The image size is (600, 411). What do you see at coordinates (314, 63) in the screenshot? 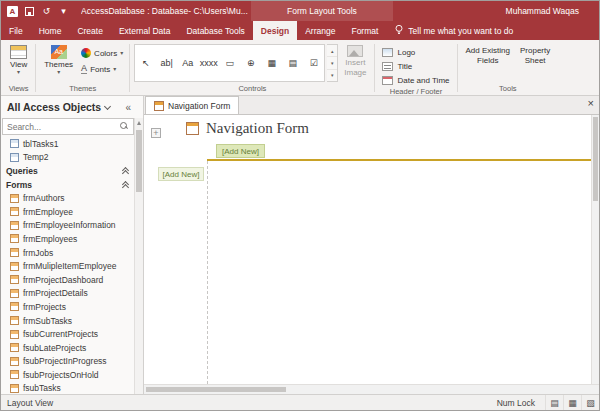
I see `check-box-icon: ☑` at bounding box center [314, 63].